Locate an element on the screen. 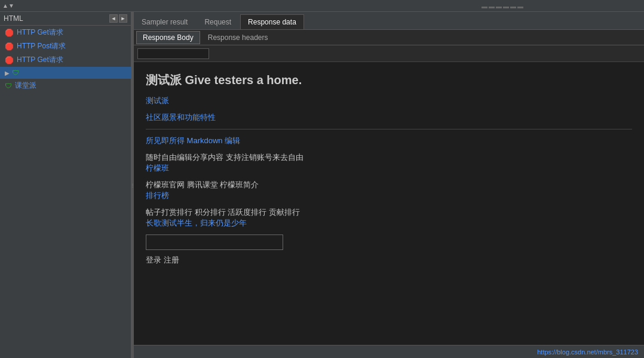  tab-sampler-result: Sampler result is located at coordinates (165, 21).